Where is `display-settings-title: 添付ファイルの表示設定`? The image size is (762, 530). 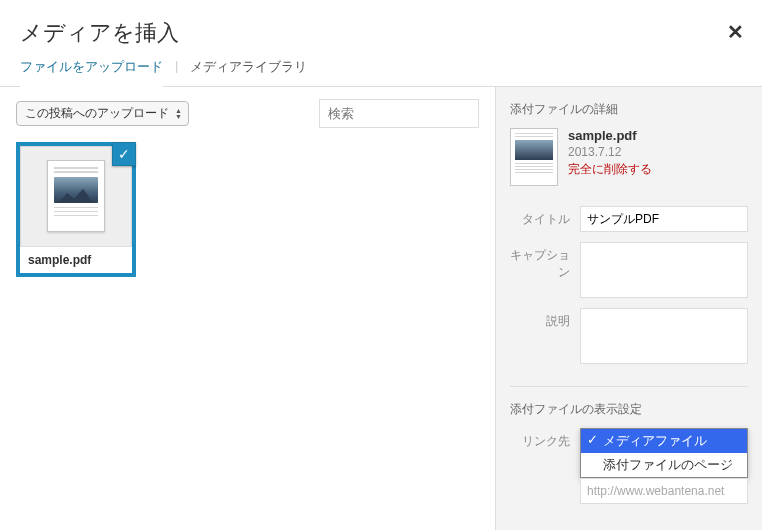 display-settings-title: 添付ファイルの表示設定 is located at coordinates (629, 410).